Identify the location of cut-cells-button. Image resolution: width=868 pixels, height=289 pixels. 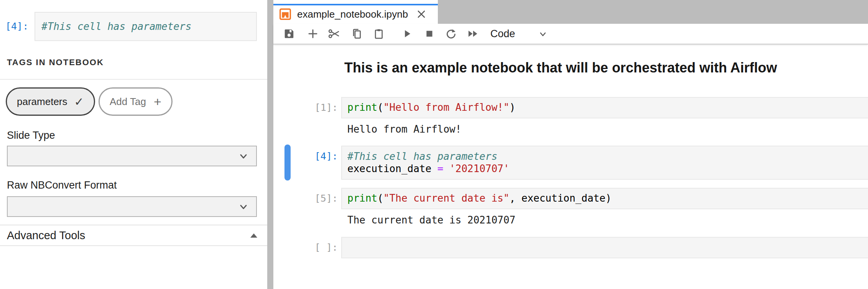
(334, 34).